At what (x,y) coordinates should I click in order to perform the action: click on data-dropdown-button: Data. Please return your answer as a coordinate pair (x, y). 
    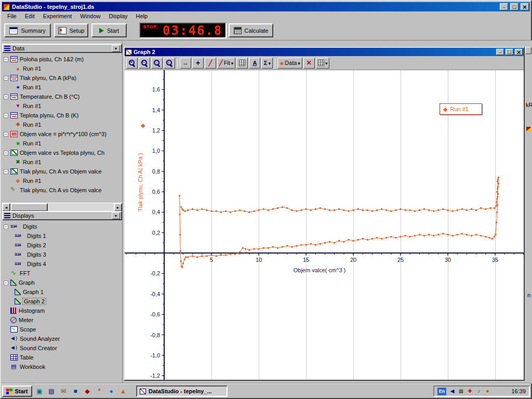
    Looking at the image, I should click on (290, 63).